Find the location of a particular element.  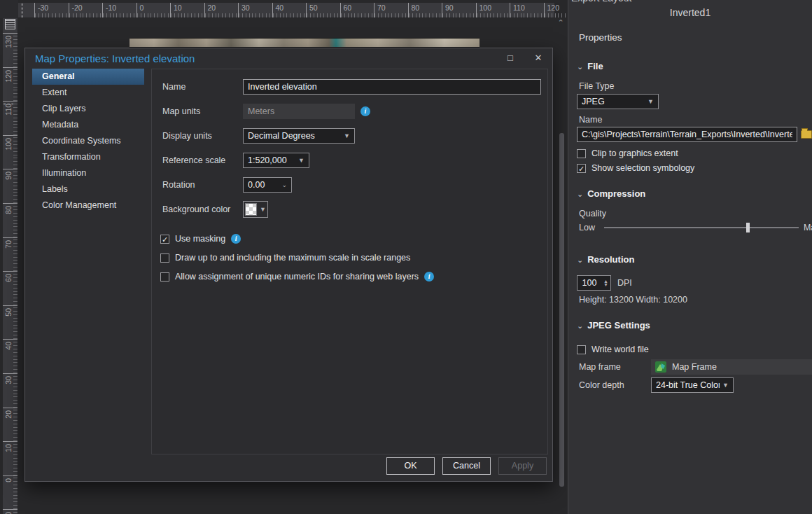

dialog-titlebar: Map Properties: Inverted elevation □ ✕ is located at coordinates (288, 58).